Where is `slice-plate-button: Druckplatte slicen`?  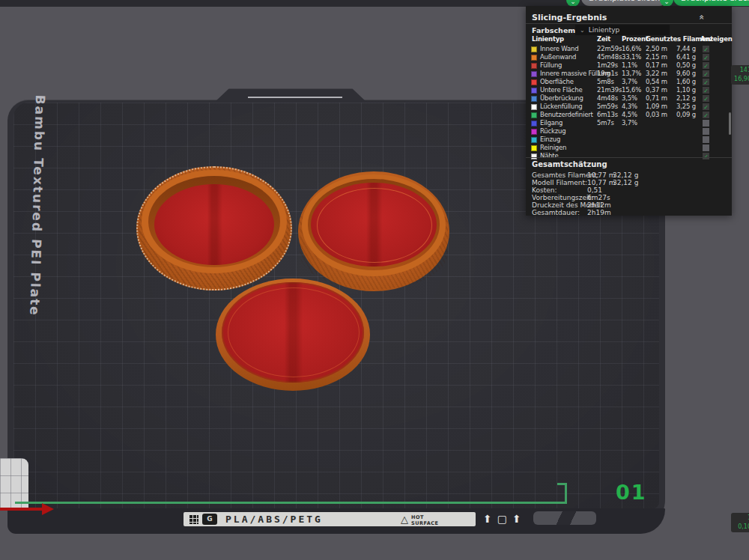 slice-plate-button: Druckplatte slicen is located at coordinates (625, 3).